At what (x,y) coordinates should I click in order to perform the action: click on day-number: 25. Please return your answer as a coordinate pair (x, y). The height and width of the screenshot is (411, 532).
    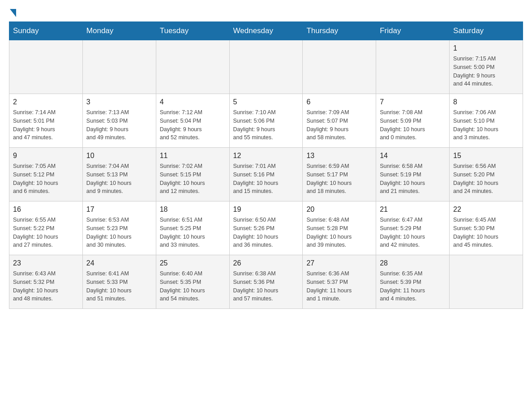
    Looking at the image, I should click on (193, 263).